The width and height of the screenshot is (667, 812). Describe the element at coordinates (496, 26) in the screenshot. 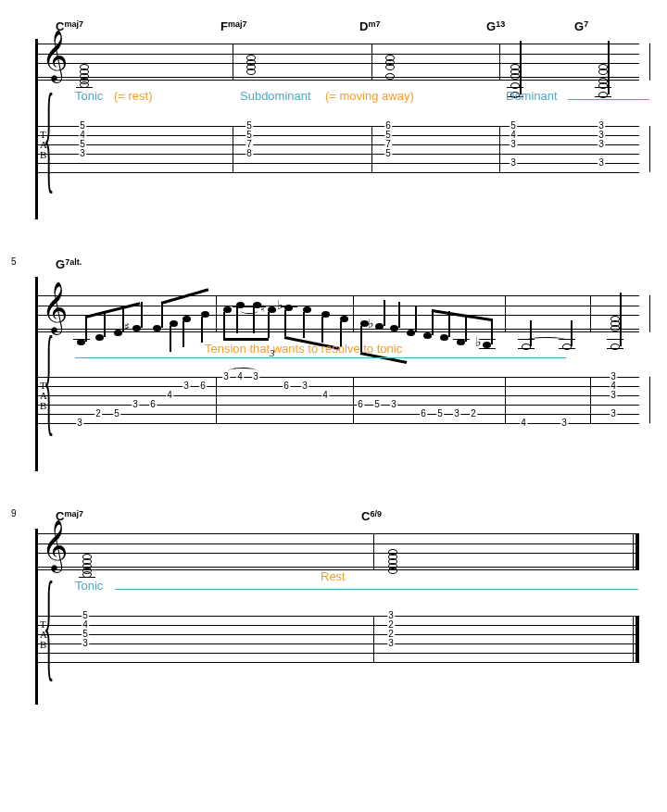

I see `chord-g13: G13` at that location.